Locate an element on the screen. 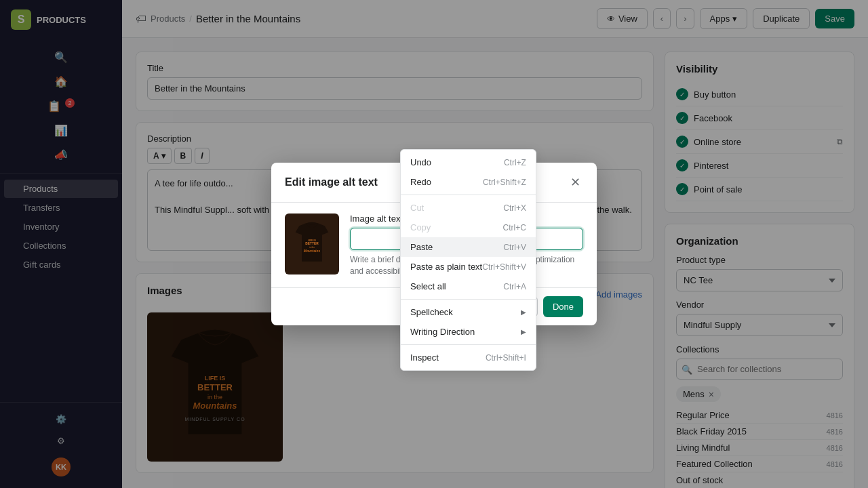 The image size is (868, 488). svg-text: BETTER is located at coordinates (312, 244).